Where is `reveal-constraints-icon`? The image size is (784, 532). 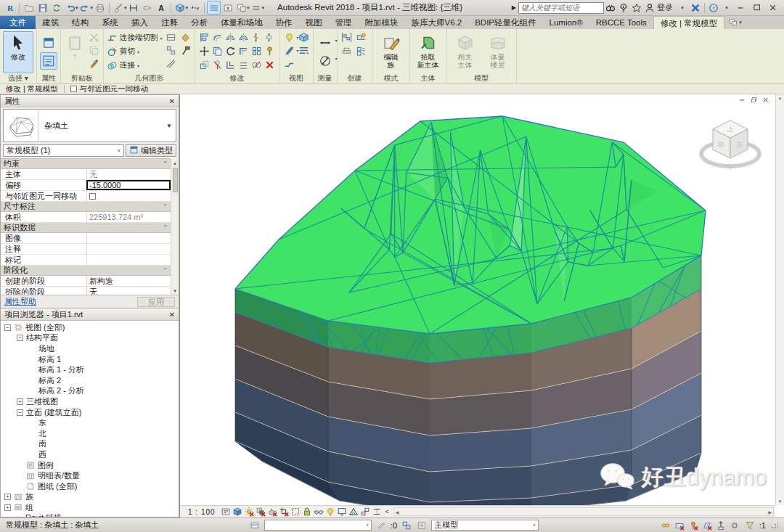
reveal-constraints-icon is located at coordinates (377, 512).